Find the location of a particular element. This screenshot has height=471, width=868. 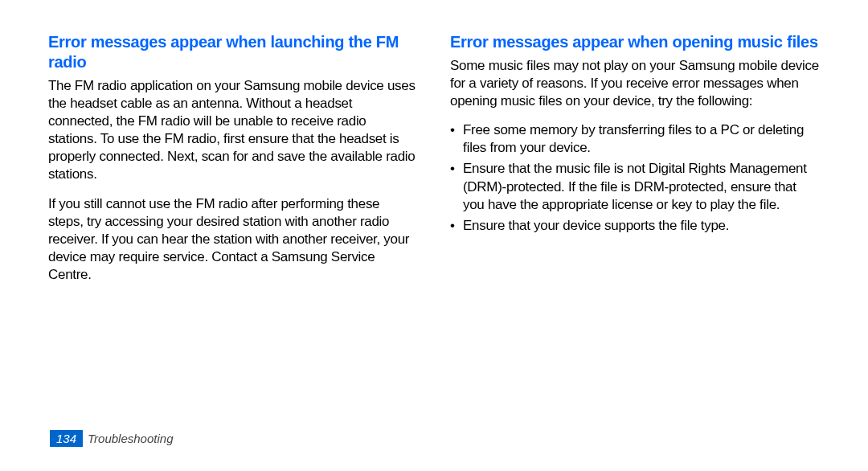

fm-radio-heading: Error messages appear when launching the… is located at coordinates (233, 52).